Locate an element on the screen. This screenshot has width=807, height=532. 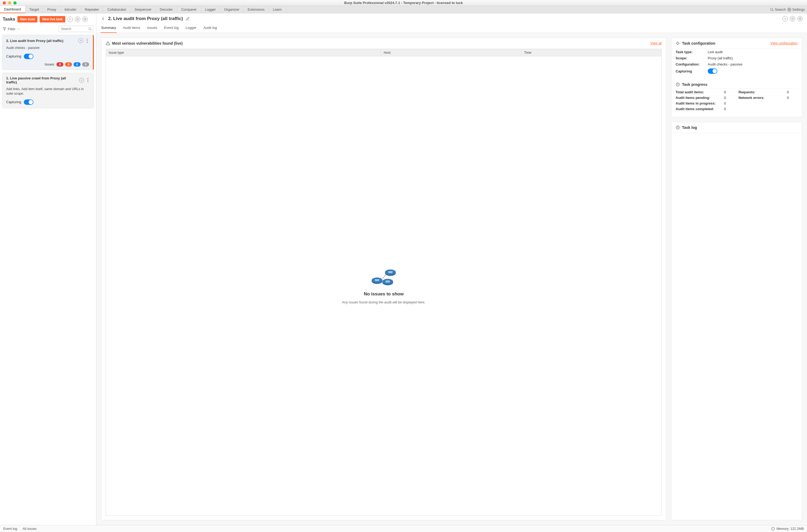
back-icon is located at coordinates (103, 19).